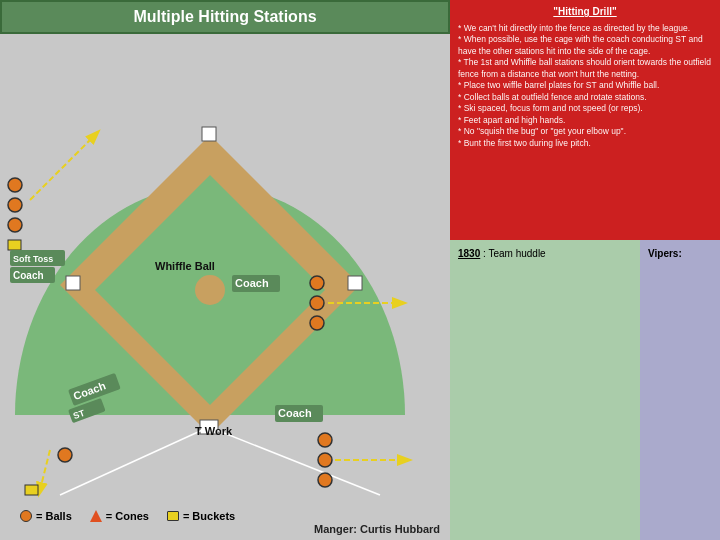 Image resolution: width=720 pixels, height=540 pixels. What do you see at coordinates (201, 516) in the screenshot?
I see `legend-buckets: = Buckets` at bounding box center [201, 516].